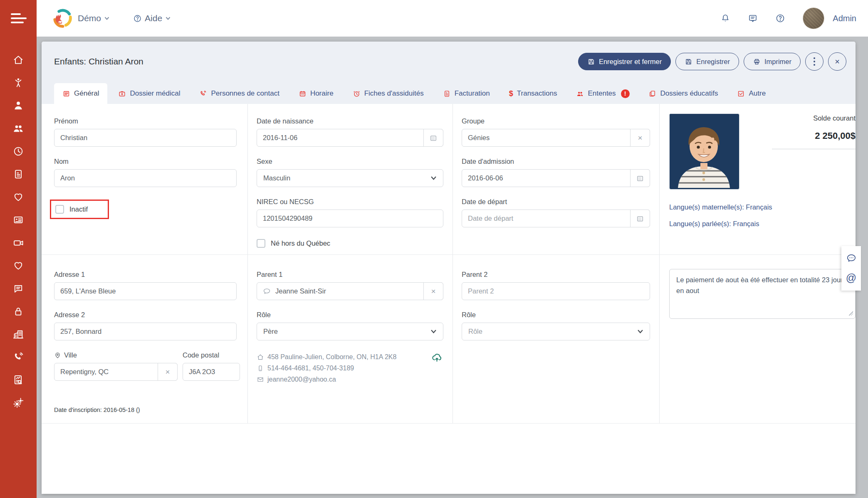 The image size is (868, 498). Describe the element at coordinates (725, 18) in the screenshot. I see `notifications-bell-icon` at that location.